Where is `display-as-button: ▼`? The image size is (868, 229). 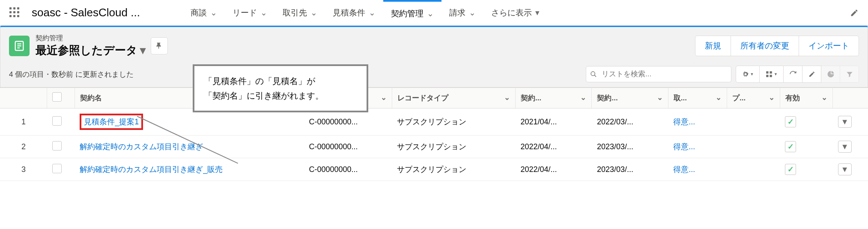
display-as-button: ▼ is located at coordinates (772, 74).